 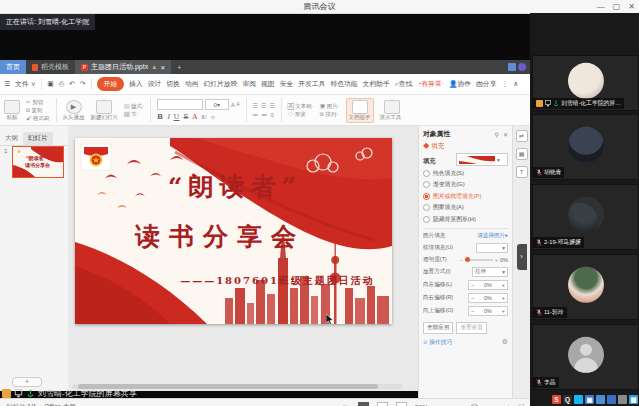 I want to click on share-button: 🖄分享, so click(x=486, y=84).